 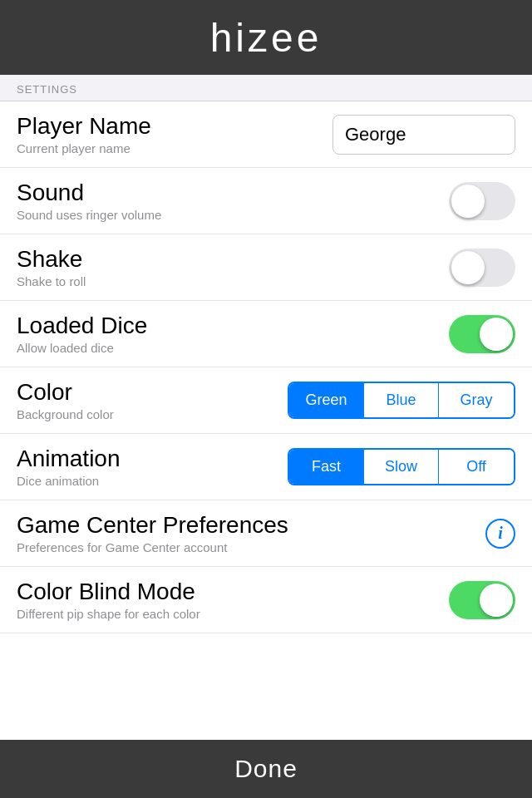 What do you see at coordinates (327, 467) in the screenshot?
I see `animation-seg-fast: Fast` at bounding box center [327, 467].